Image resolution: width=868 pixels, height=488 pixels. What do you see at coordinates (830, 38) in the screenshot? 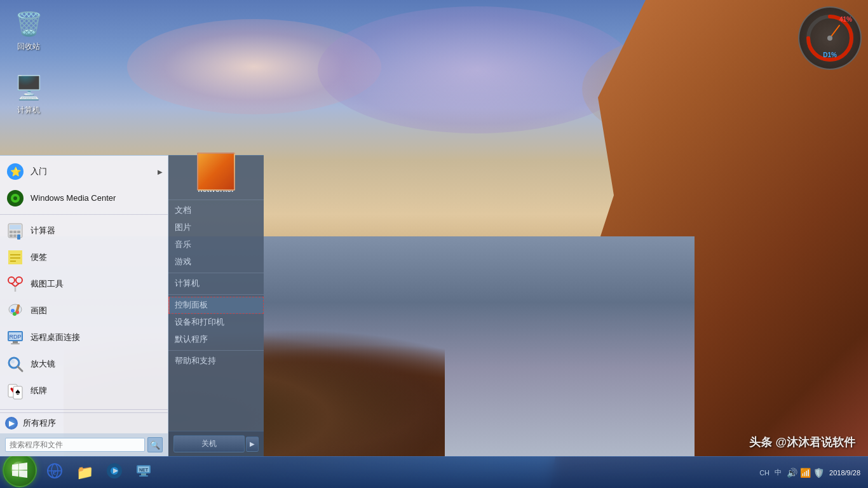
I see `gauge-inner: 41% D1%` at bounding box center [830, 38].